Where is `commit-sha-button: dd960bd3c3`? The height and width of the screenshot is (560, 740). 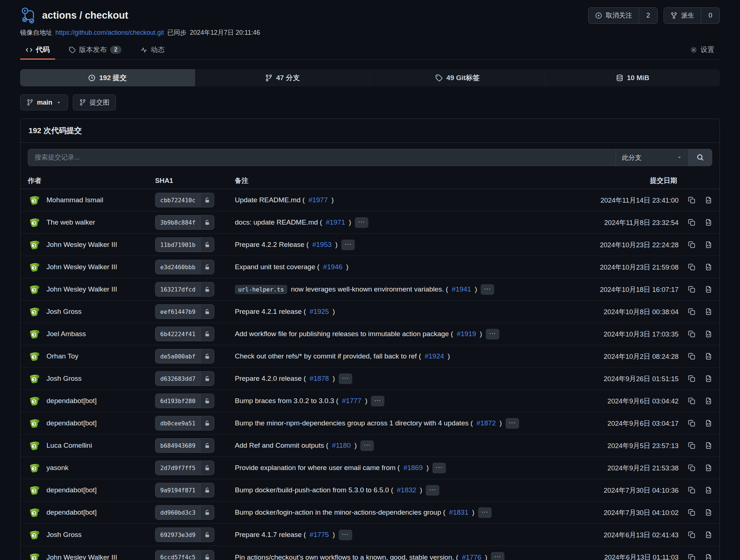 commit-sha-button: dd960bd3c3 is located at coordinates (185, 512).